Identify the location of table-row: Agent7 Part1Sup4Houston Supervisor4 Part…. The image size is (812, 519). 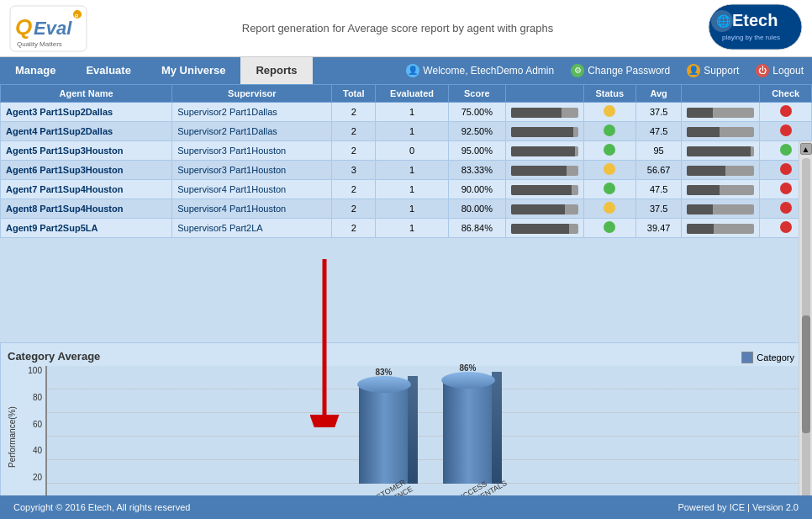
(407, 190).